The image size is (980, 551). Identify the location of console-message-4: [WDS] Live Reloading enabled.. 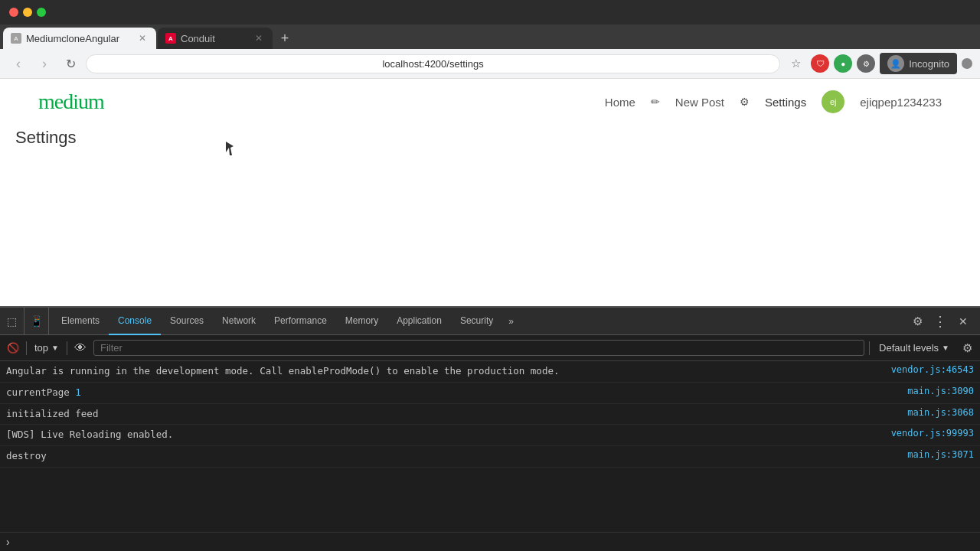
(445, 435).